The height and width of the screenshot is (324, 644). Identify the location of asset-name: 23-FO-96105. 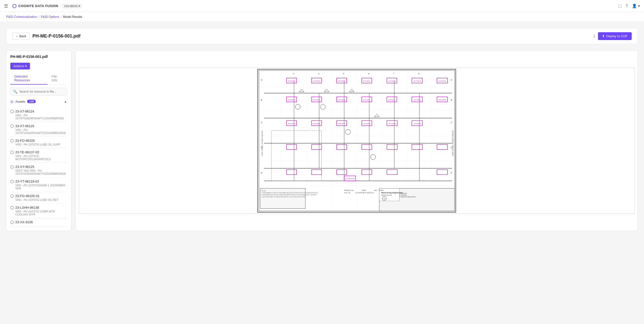
(39, 140).